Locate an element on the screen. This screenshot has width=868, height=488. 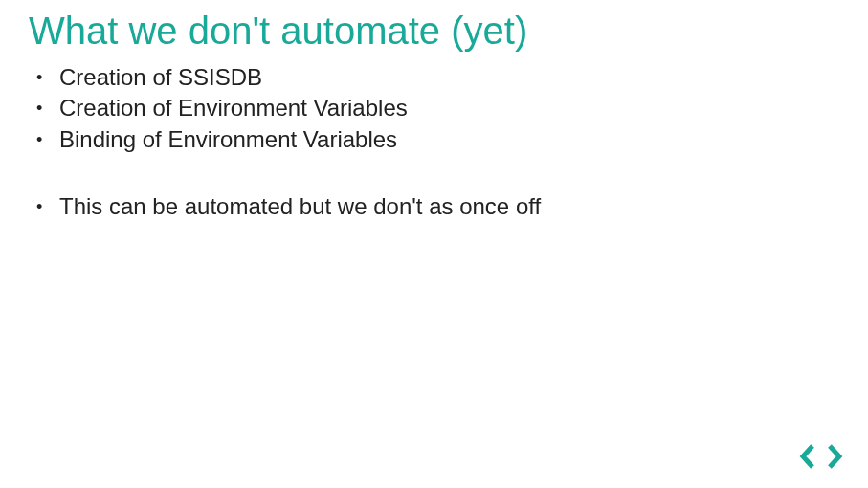
bullet-item: This can be automated but we don't as on… is located at coordinates (448, 207).